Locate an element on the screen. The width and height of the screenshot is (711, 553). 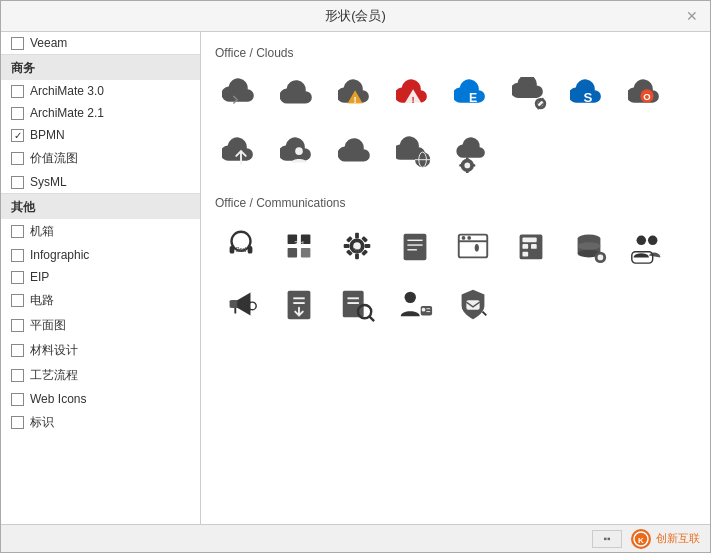
icon-cloud-exchange: E is located at coordinates (473, 96).